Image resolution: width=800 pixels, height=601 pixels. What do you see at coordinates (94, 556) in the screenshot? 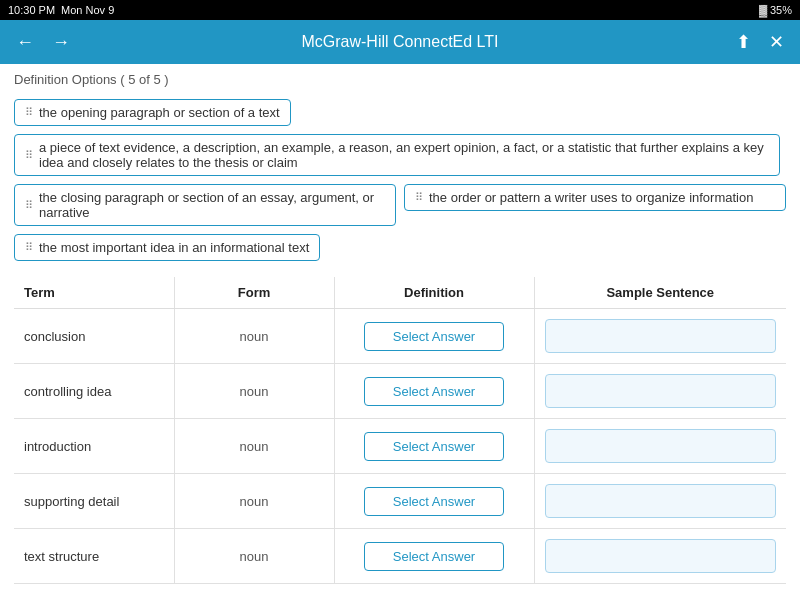
I see `term-cell: text structure` at bounding box center [94, 556].